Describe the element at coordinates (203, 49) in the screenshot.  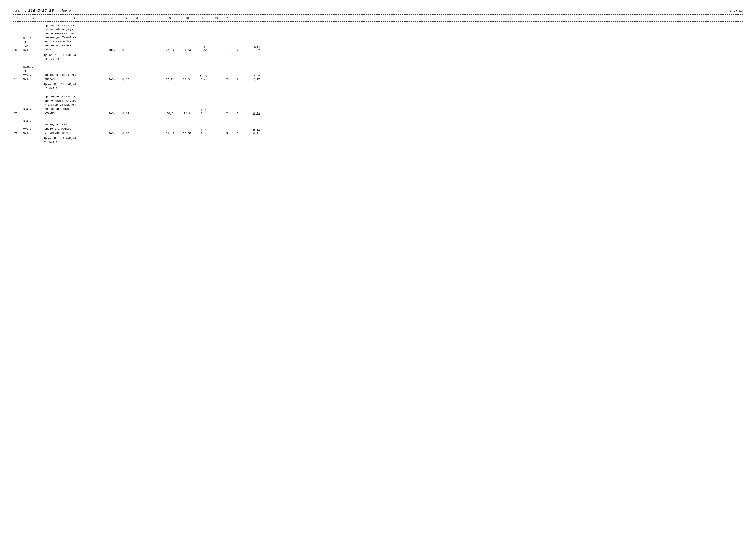
I see `row-20-col11: 23 7,32` at that location.